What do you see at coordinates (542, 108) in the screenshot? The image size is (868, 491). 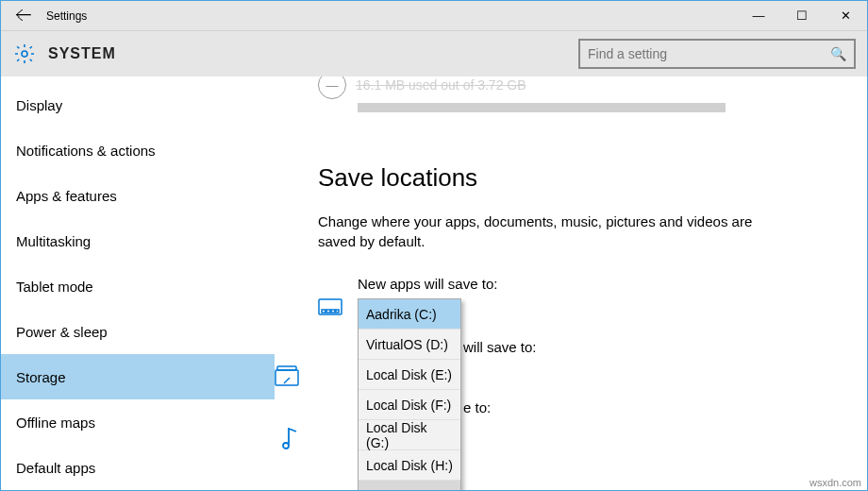 I see `storage-bar` at bounding box center [542, 108].